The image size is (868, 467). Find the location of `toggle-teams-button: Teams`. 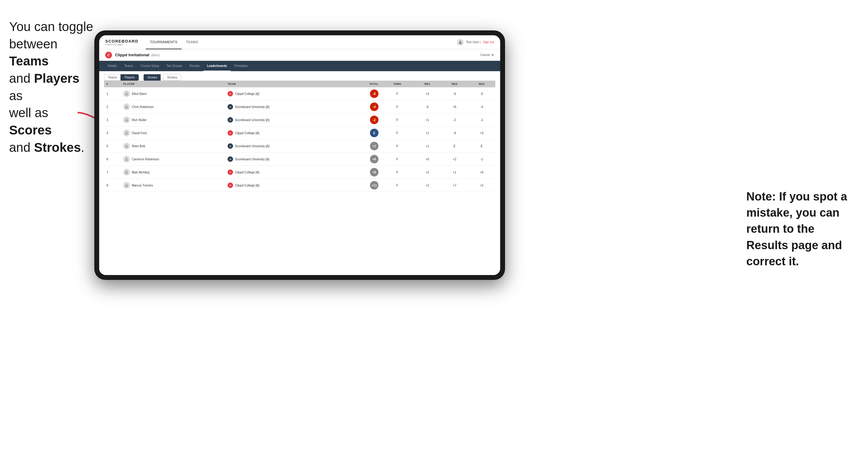

toggle-teams-button: Teams is located at coordinates (113, 77).